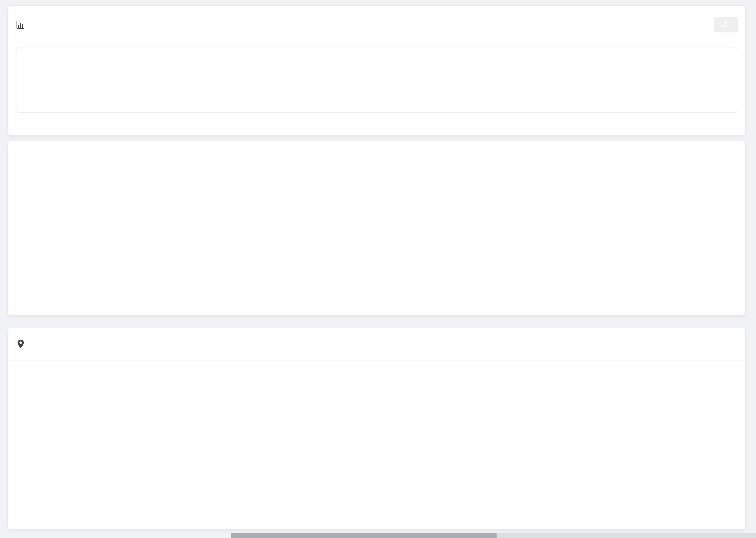 The width and height of the screenshot is (756, 538). I want to click on geo-header, so click(376, 345).